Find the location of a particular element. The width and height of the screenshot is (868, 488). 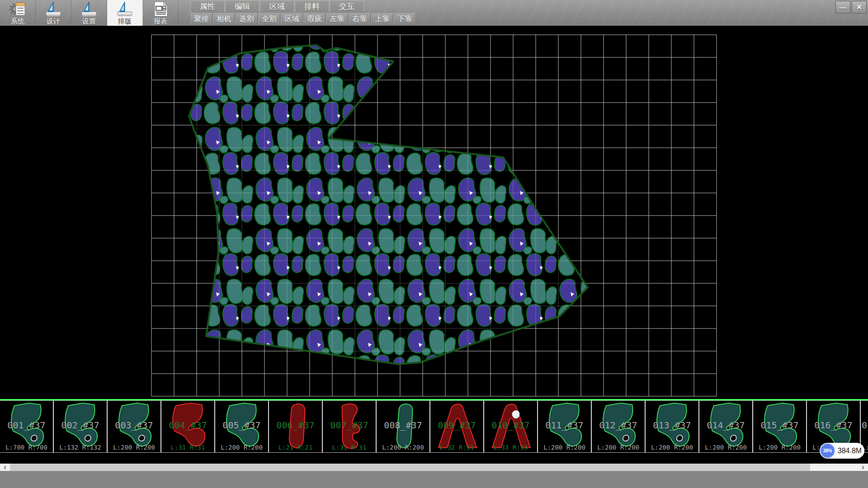

part-count-label: L:132 R:132 is located at coordinates (80, 447).